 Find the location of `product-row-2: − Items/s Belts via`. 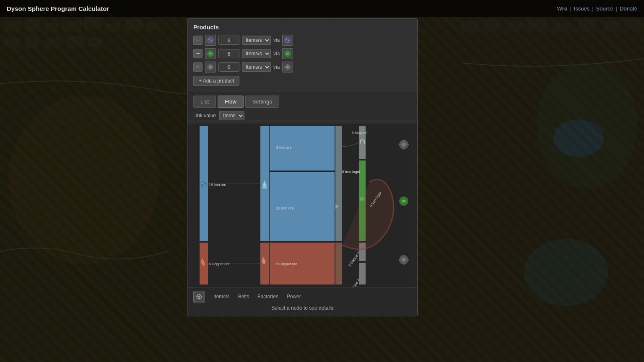

product-row-2: − Items/s Belts via is located at coordinates (302, 54).